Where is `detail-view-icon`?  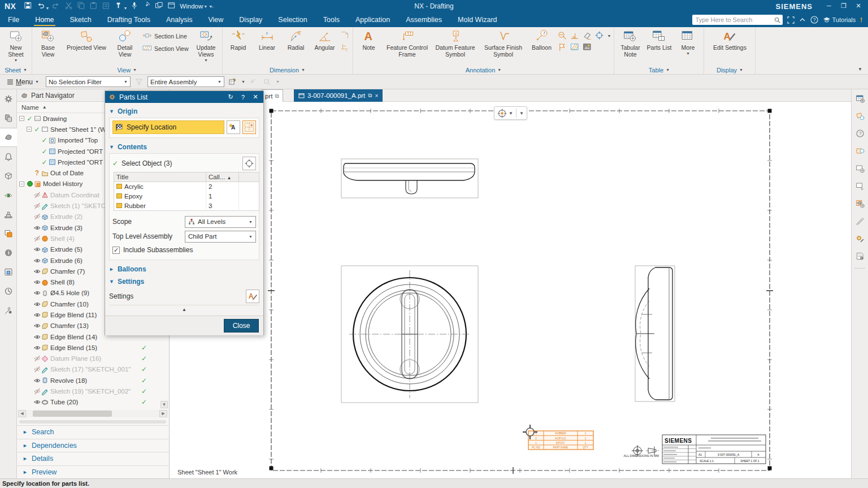
detail-view-icon is located at coordinates (860, 115).